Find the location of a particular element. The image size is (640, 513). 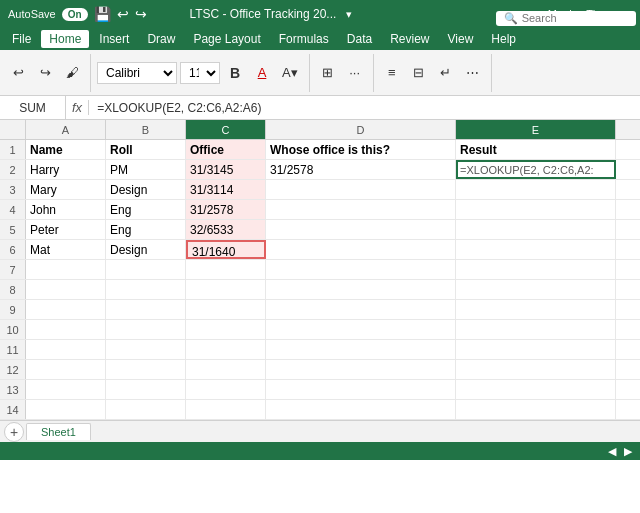

cell-c12 is located at coordinates (226, 370).